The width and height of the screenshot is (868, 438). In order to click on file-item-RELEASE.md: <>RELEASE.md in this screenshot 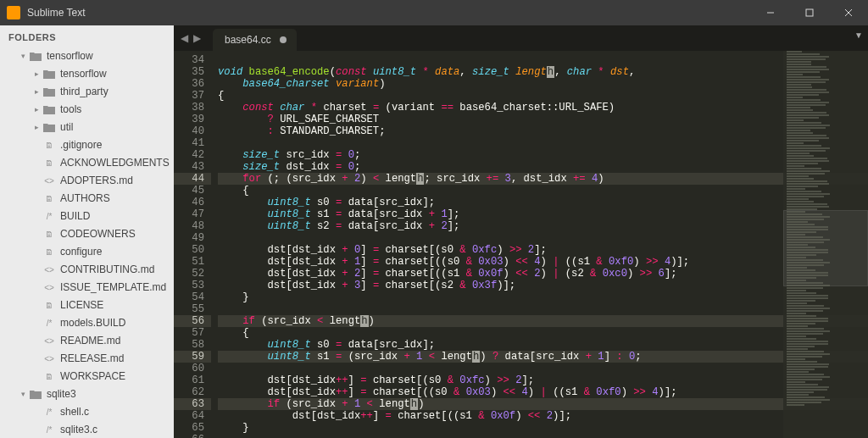, I will do `click(86, 359)`.